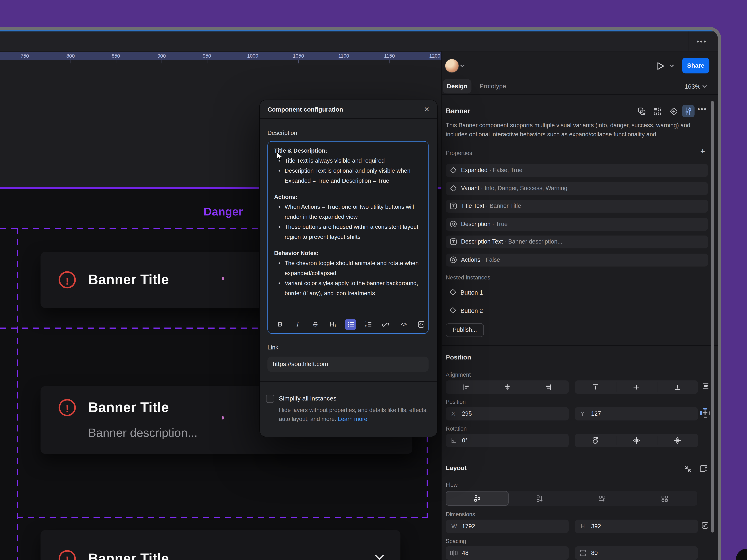 The width and height of the screenshot is (747, 560). Describe the element at coordinates (742, 555) in the screenshot. I see `background-window-corner` at that location.